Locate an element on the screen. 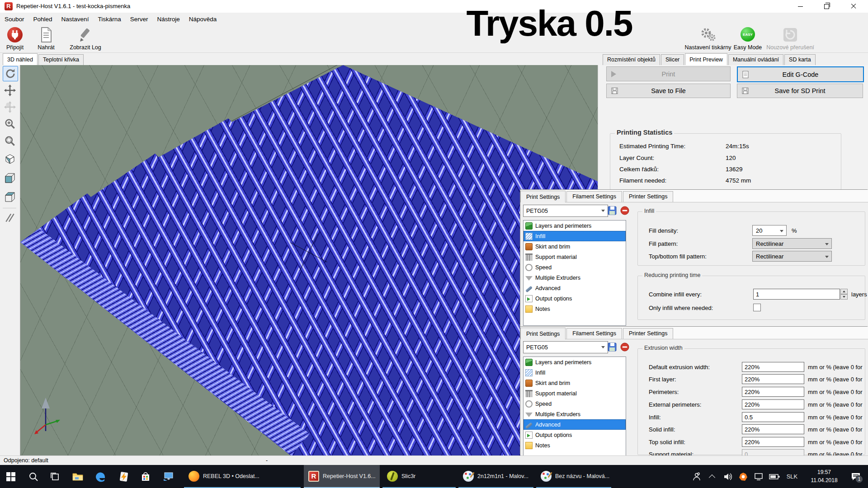 The width and height of the screenshot is (868, 488). perimeters-input is located at coordinates (773, 392).